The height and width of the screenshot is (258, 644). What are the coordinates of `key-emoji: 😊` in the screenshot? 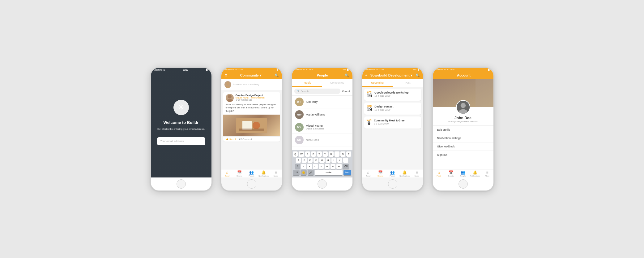 It's located at (304, 173).